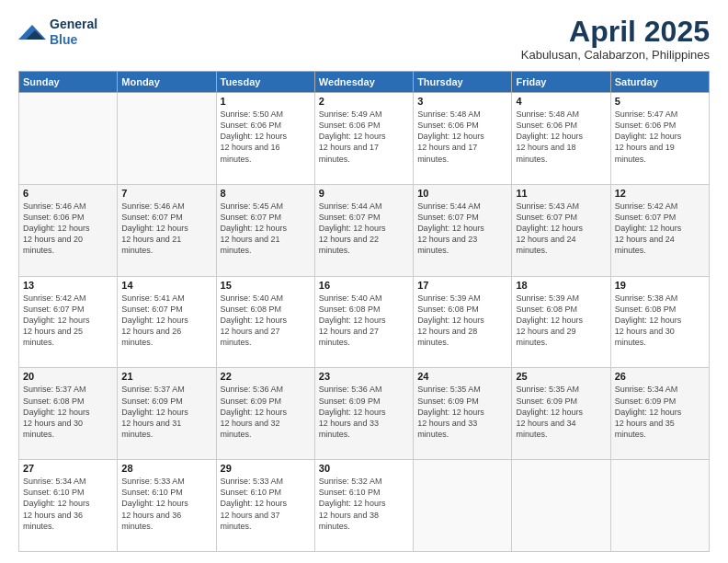 The image size is (728, 563). I want to click on day-info: Sunrise: 5:39 AMSunset: 6:08 PMDaylight:…, so click(462, 320).